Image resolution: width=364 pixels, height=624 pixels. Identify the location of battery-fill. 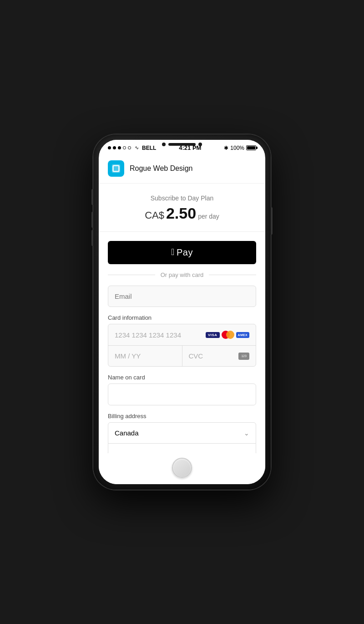
(251, 148).